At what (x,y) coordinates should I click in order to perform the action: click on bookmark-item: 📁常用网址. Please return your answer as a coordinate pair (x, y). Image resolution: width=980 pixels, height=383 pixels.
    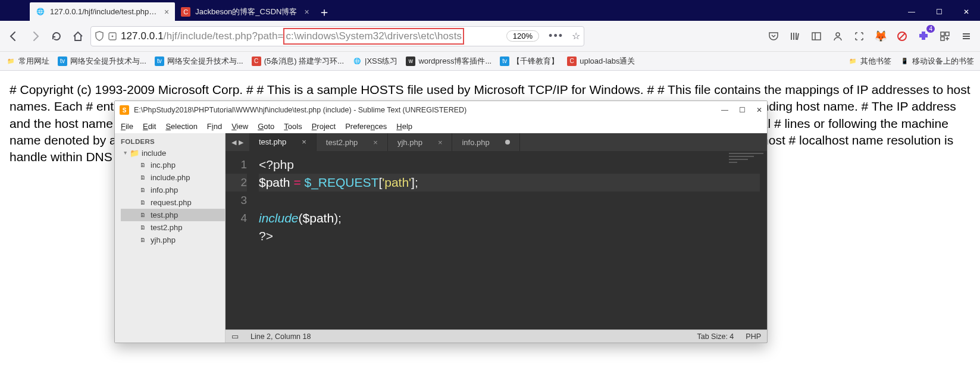
    Looking at the image, I should click on (27, 61).